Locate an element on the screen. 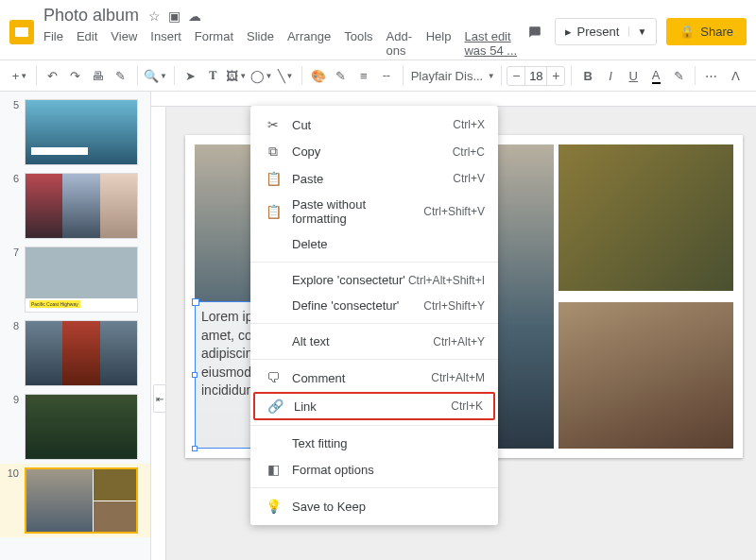 This screenshot has width=756, height=560. menu-arrange: Arrange is located at coordinates (309, 43).